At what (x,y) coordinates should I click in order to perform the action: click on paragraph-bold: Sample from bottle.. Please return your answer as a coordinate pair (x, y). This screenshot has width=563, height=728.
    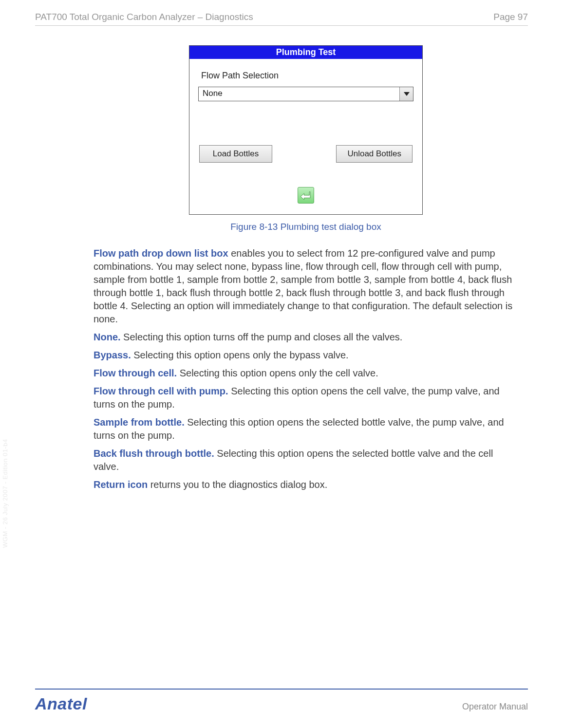
    Looking at the image, I should click on (139, 422).